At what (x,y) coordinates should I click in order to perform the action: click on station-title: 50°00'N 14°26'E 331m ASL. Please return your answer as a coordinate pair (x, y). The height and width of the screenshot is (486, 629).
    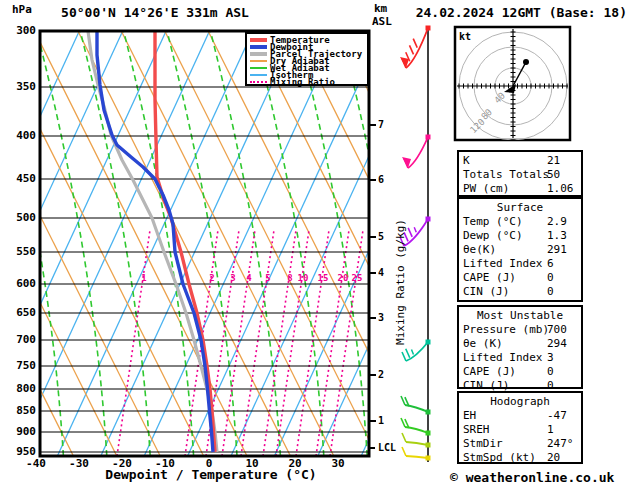
    Looking at the image, I should click on (155, 12).